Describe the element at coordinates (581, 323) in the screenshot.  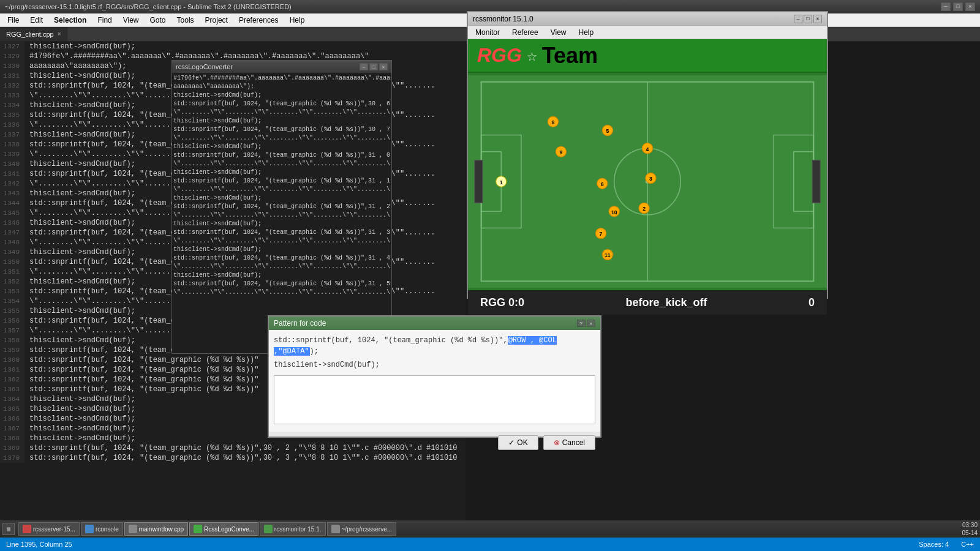
I see `pattern-minimize-button: ?` at that location.